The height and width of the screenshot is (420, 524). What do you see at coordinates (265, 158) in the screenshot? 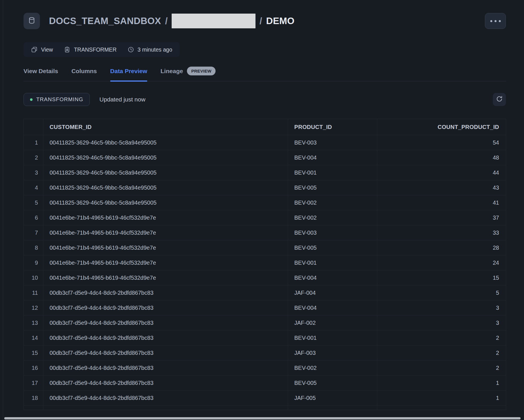
I see `table-row: 2 00411825-3629-46c5-9bbc-5c8a94e95005 B…` at bounding box center [265, 158].